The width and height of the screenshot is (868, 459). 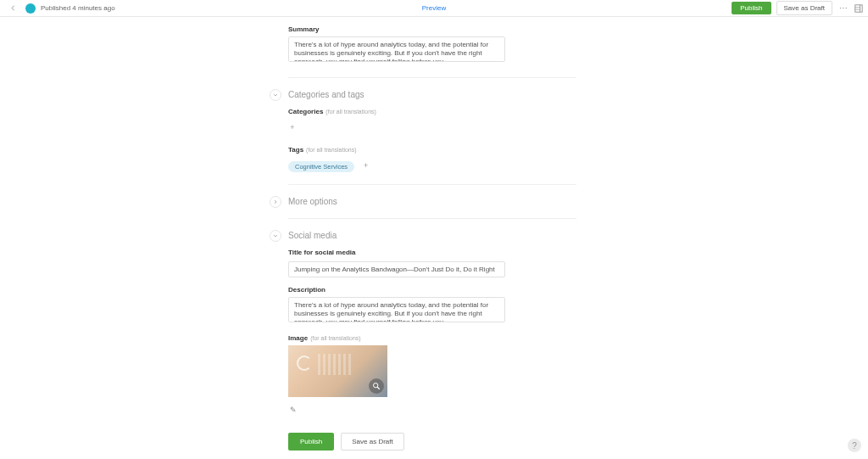 I want to click on social-title-label: Title for social media, so click(x=567, y=253).